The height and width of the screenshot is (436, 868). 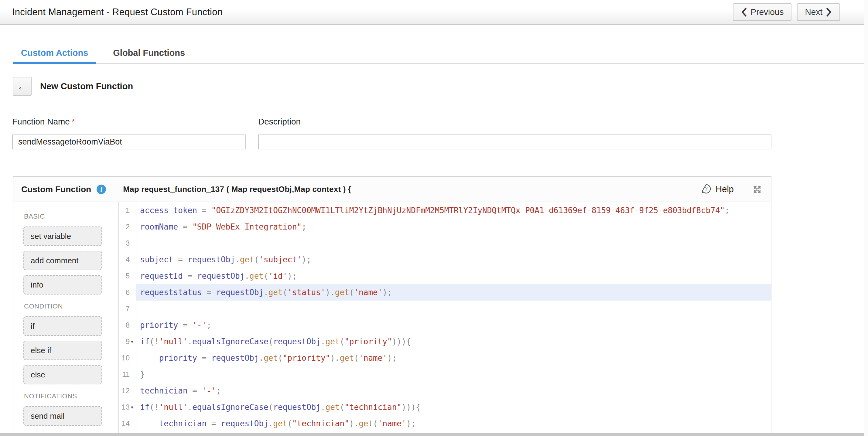 I want to click on line-number: 3, so click(x=128, y=243).